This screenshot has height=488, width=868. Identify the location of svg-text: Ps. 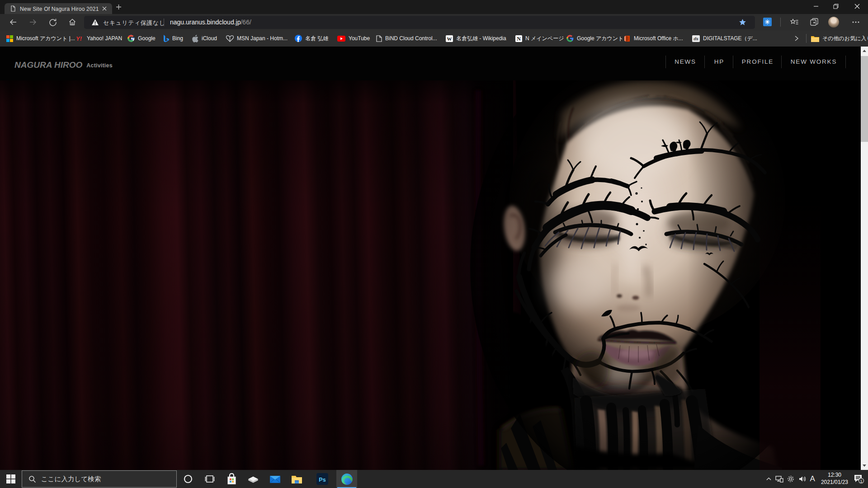
(322, 480).